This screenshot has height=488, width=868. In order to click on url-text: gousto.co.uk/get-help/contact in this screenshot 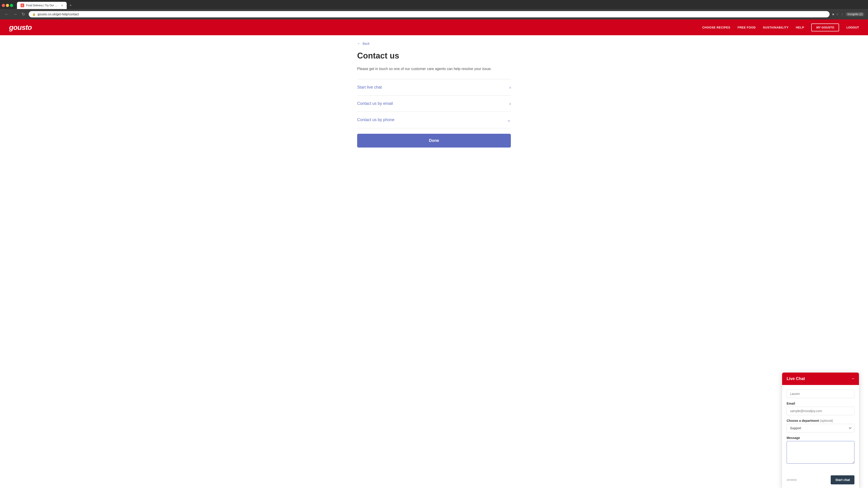, I will do `click(432, 14)`.